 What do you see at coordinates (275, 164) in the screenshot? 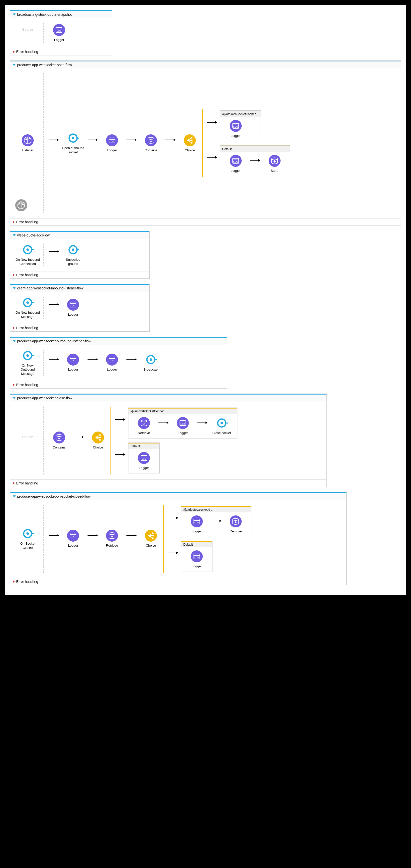
I see `flow-node: Store` at bounding box center [275, 164].